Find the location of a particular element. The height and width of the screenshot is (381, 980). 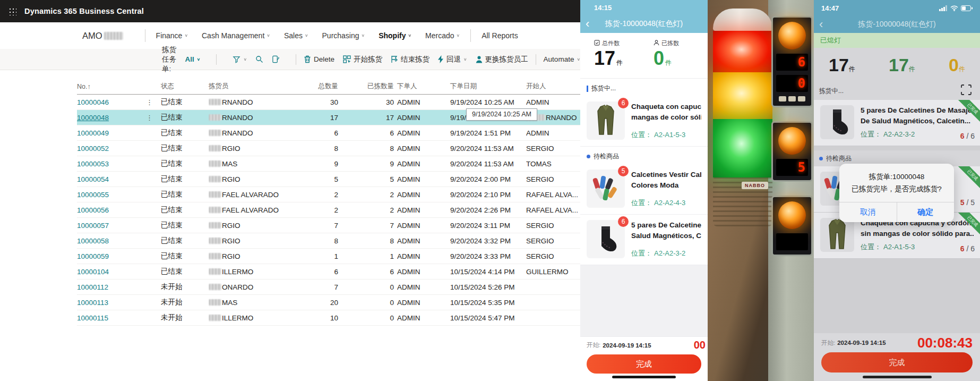

check-square-icon is located at coordinates (597, 44).